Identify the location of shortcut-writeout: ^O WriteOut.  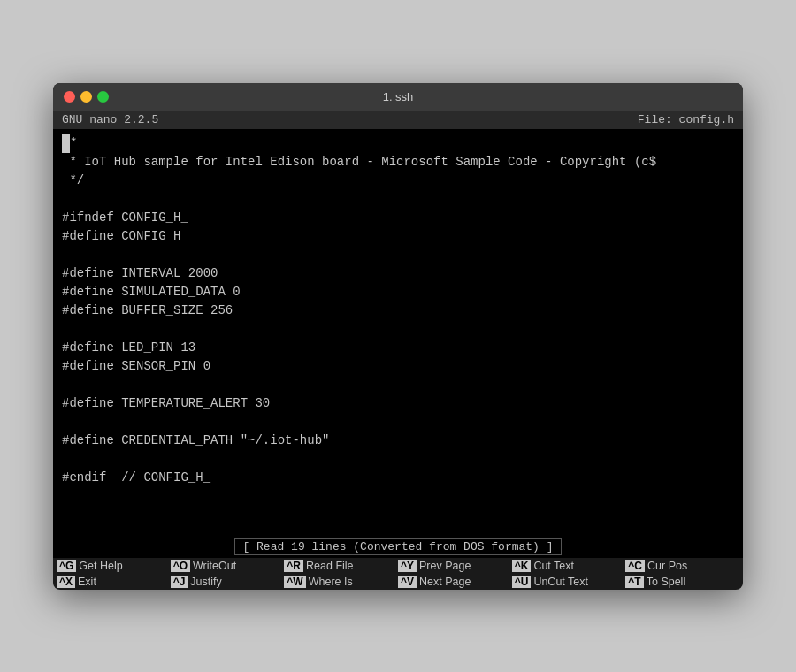
(228, 566).